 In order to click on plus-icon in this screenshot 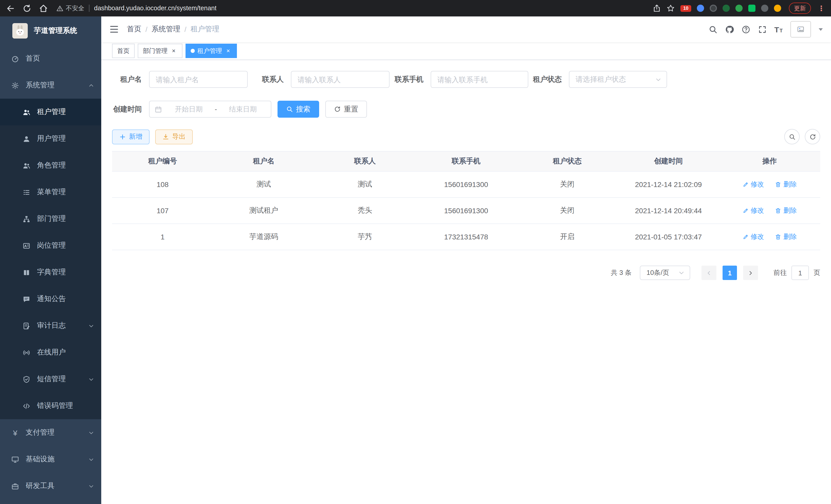, I will do `click(123, 137)`.